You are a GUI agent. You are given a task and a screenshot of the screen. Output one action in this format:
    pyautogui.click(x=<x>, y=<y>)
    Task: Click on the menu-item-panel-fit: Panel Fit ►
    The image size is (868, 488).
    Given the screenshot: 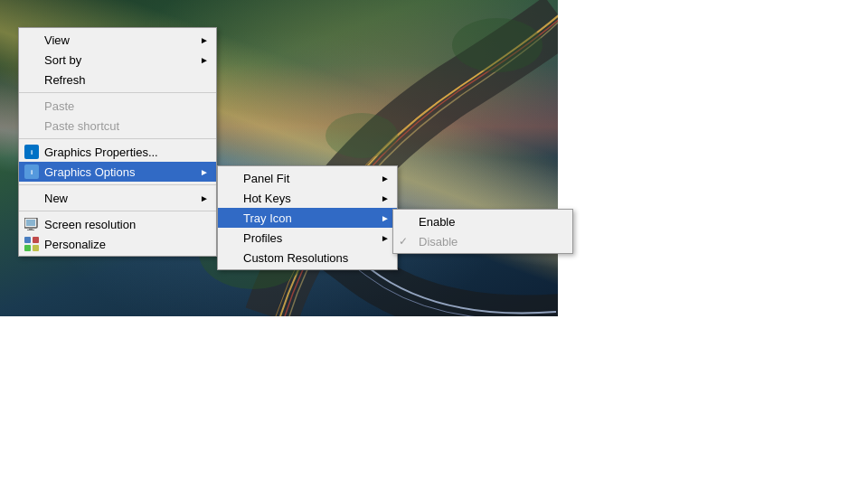 What is the action you would take?
    pyautogui.click(x=307, y=178)
    